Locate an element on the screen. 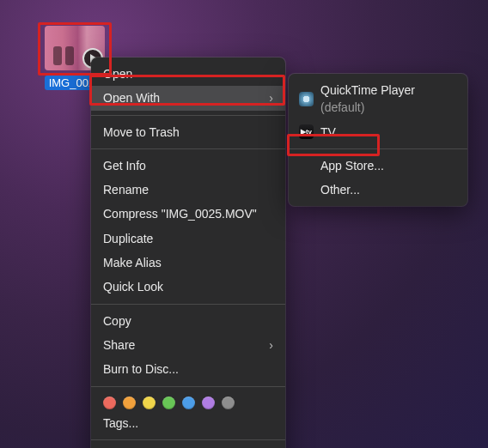 The height and width of the screenshot is (448, 488). menu-get-info: Get Info is located at coordinates (188, 166).